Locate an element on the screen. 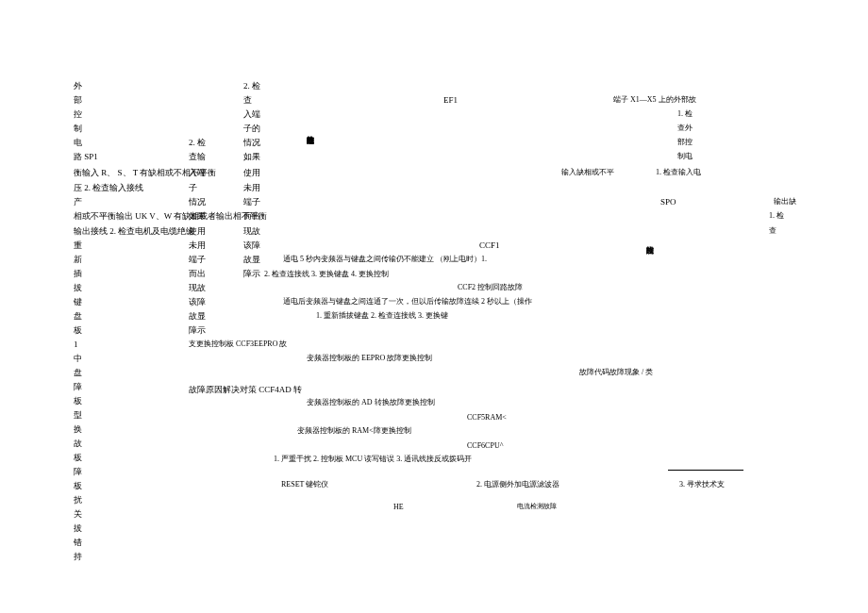  text: EF1 is located at coordinates (451, 101).